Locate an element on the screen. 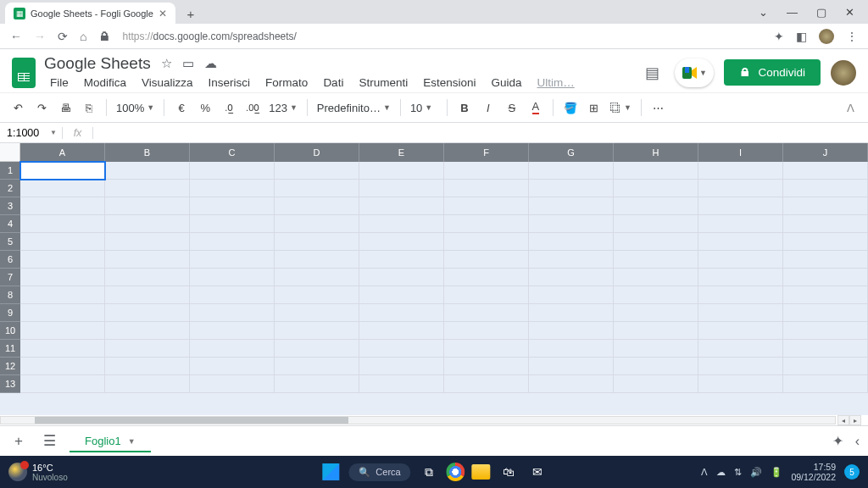 The image size is (868, 488). column-header: H is located at coordinates (656, 152).